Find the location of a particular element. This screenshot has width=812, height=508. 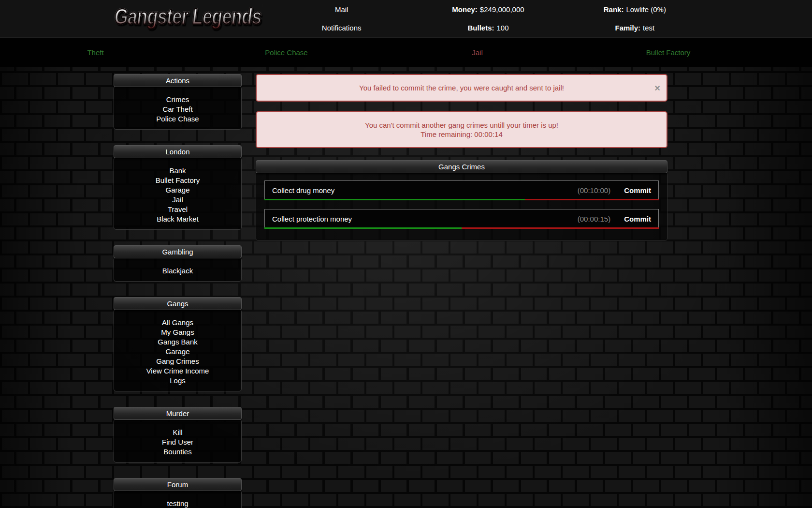

sidebar-item-find-user: Find User is located at coordinates (178, 442).